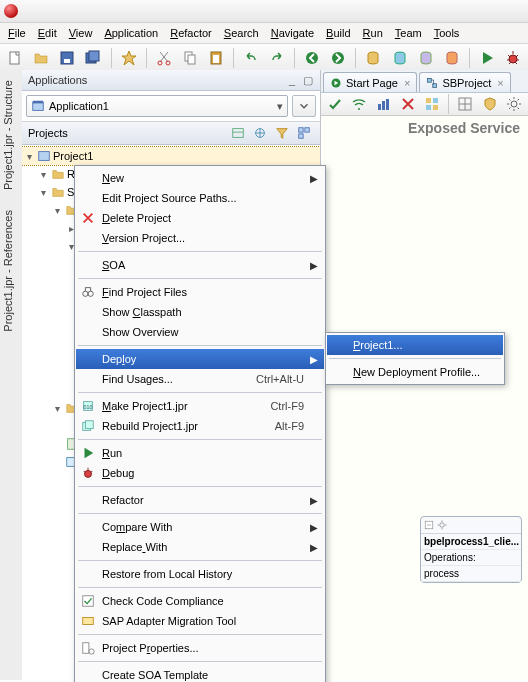  Describe the element at coordinates (191, 33) in the screenshot. I see `menu-refactor: Refactor` at that location.